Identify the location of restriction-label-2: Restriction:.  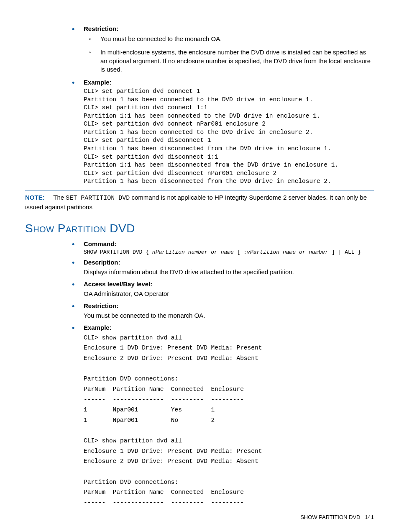
(101, 306).